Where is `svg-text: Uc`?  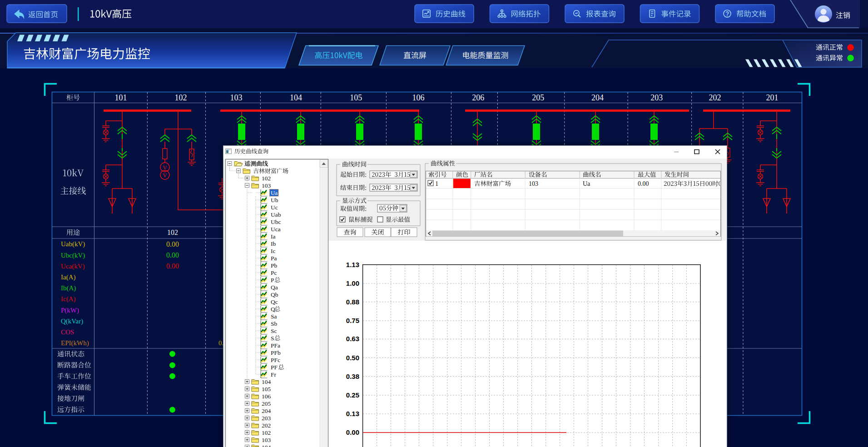
svg-text: Uc is located at coordinates (274, 207).